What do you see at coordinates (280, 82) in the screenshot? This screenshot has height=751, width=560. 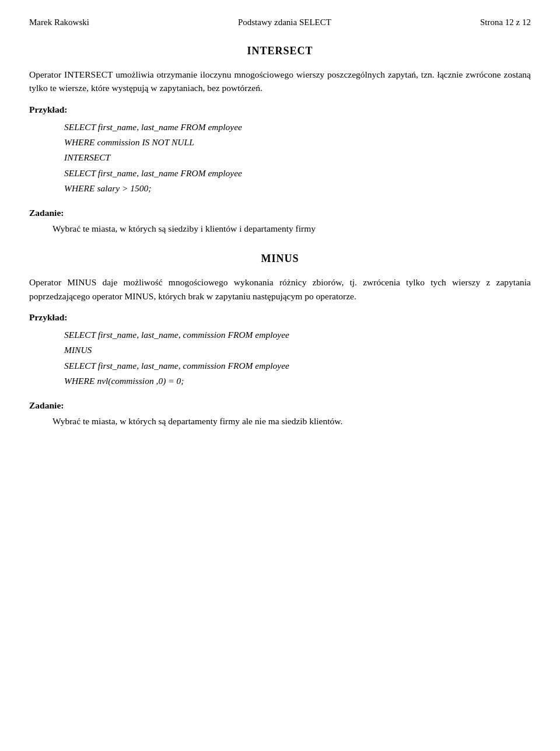 I see `intersect-paragraph1: Operator INTERSECT umożliwia otrzymanie …` at bounding box center [280, 82].